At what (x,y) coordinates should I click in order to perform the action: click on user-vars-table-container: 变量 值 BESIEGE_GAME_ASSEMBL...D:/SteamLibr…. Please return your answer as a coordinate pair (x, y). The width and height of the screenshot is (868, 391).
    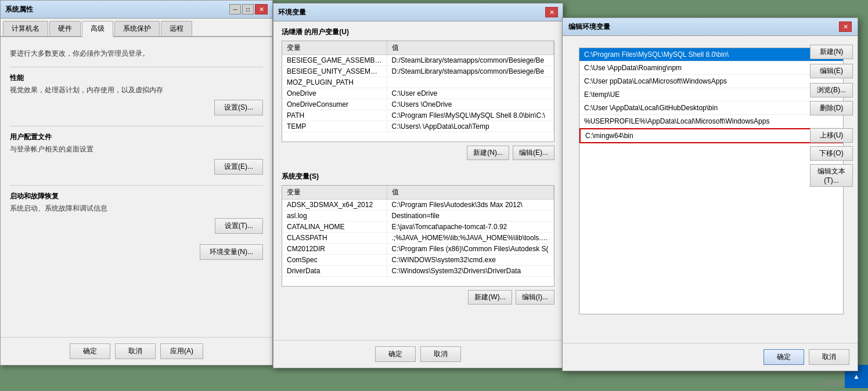
    Looking at the image, I should click on (418, 92).